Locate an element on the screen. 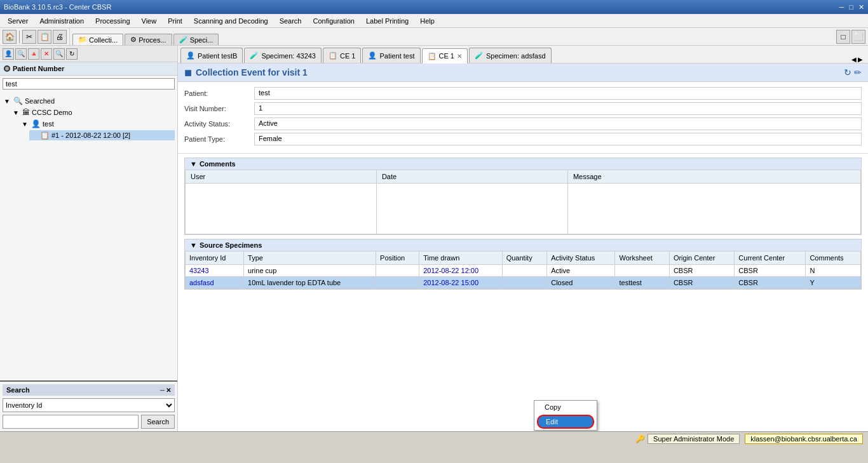 This screenshot has height=463, width=868. menu-help: Help is located at coordinates (427, 21).